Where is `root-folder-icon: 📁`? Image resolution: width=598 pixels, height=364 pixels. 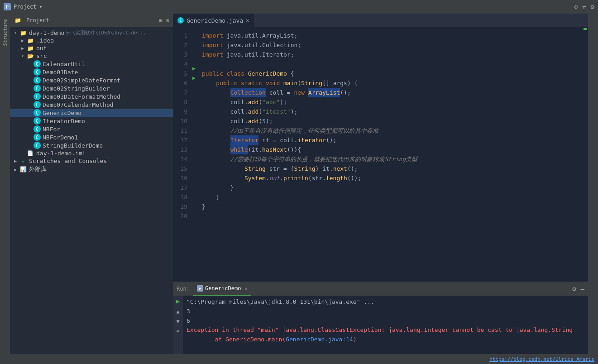
root-folder-icon: 📁 is located at coordinates (23, 33).